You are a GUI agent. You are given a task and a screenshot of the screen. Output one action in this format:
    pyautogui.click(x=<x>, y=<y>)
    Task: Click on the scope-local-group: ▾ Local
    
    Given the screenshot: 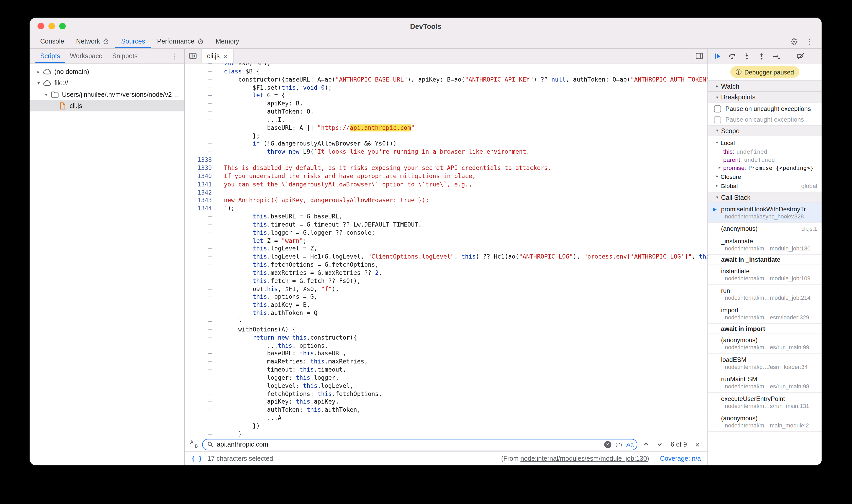 What is the action you would take?
    pyautogui.click(x=765, y=143)
    